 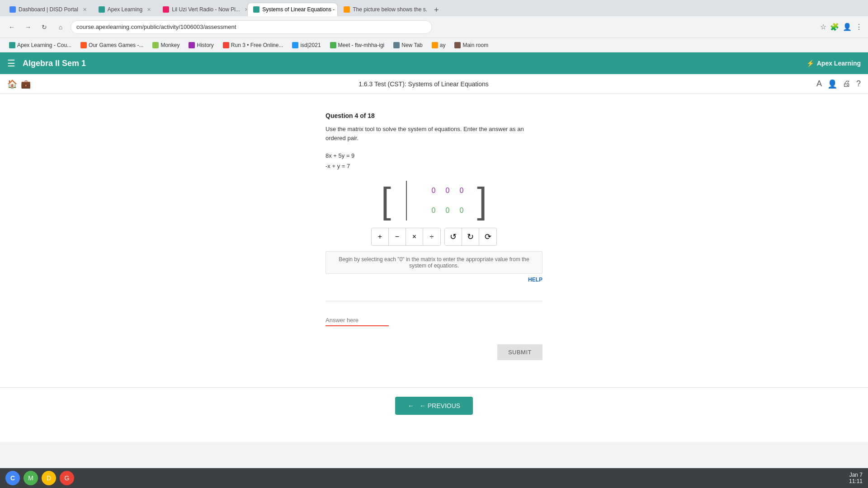 What do you see at coordinates (520, 352) in the screenshot?
I see `submit-button: SUBMIT` at bounding box center [520, 352].